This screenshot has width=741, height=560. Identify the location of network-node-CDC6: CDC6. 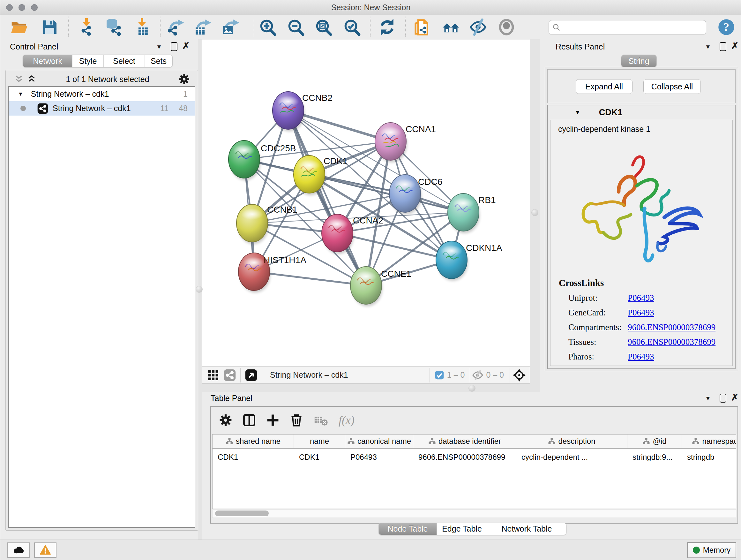
(416, 194).